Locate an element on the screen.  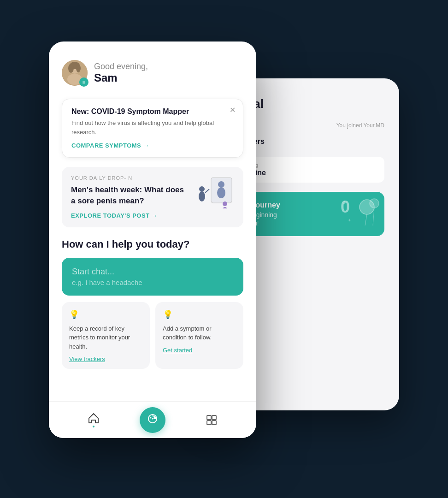
user-name: Sam is located at coordinates (121, 78).